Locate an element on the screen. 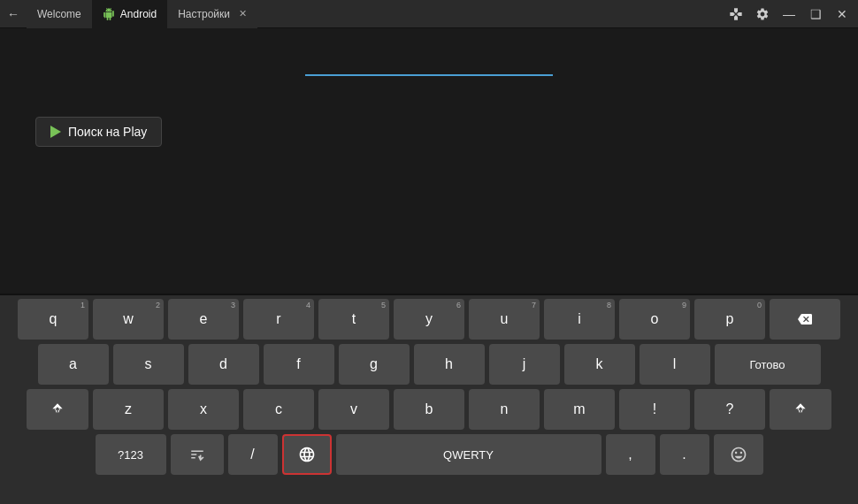 The height and width of the screenshot is (504, 858). key-language is located at coordinates (307, 454).